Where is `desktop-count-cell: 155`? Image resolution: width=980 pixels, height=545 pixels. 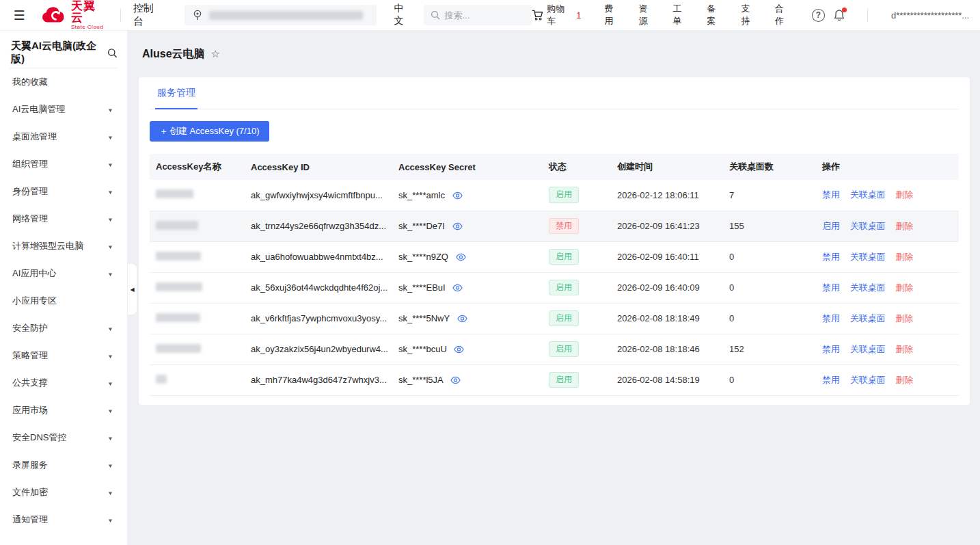 desktop-count-cell: 155 is located at coordinates (770, 226).